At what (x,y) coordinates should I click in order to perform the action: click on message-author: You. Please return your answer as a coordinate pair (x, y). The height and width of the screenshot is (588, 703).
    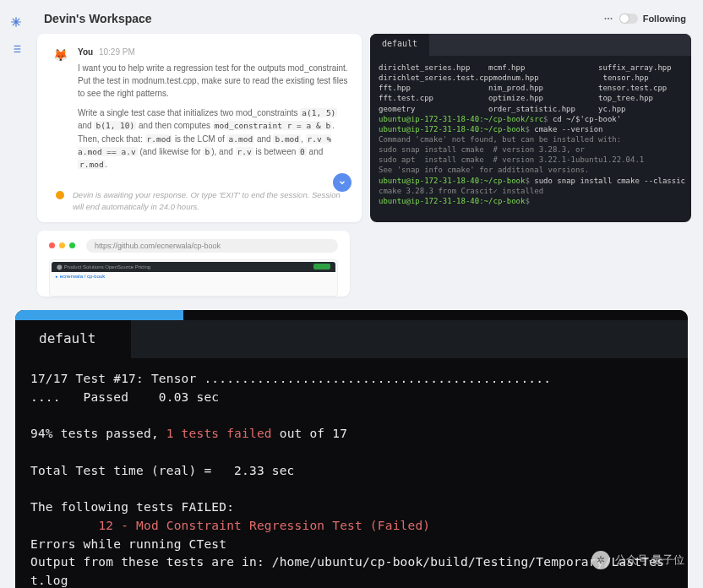
    Looking at the image, I should click on (85, 52).